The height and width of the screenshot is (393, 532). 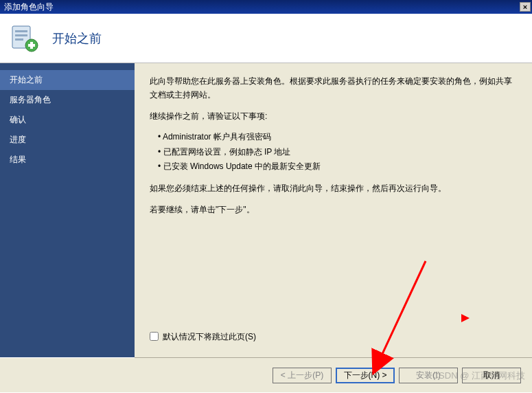 I want to click on checklist: Administrator 帐户具有强密码 已配置网络设置，例如静态 IP 地址…, so click(x=338, y=151).